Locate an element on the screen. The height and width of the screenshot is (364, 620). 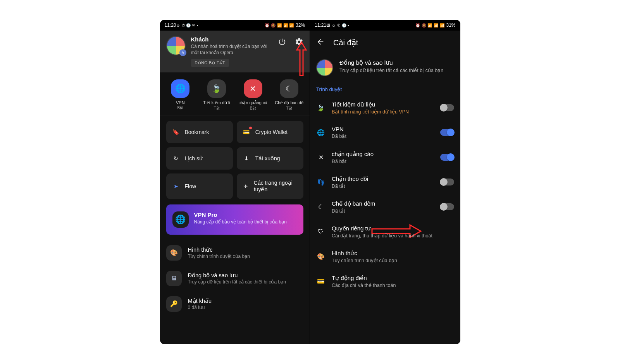
tile-offline-pages: ✈ Các trang ngoại tuyến is located at coordinates (270, 186).